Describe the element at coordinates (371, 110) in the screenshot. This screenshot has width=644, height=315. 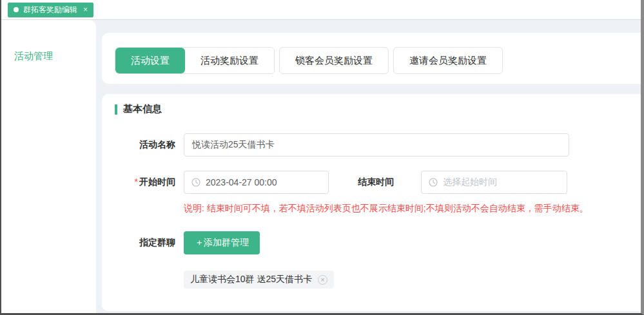
I see `section-header: 基本信息` at that location.